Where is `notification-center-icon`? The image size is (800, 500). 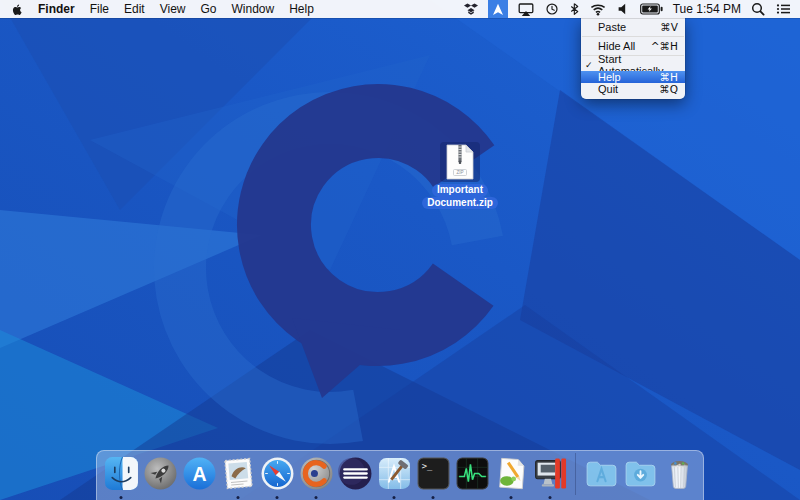
notification-center-icon is located at coordinates (784, 9).